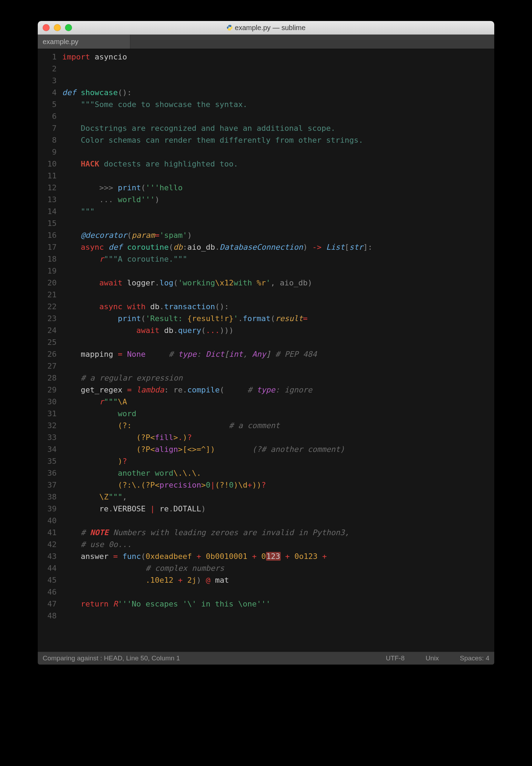 The width and height of the screenshot is (532, 766). Describe the element at coordinates (395, 658) in the screenshot. I see `status-encoding: UTF-8` at that location.